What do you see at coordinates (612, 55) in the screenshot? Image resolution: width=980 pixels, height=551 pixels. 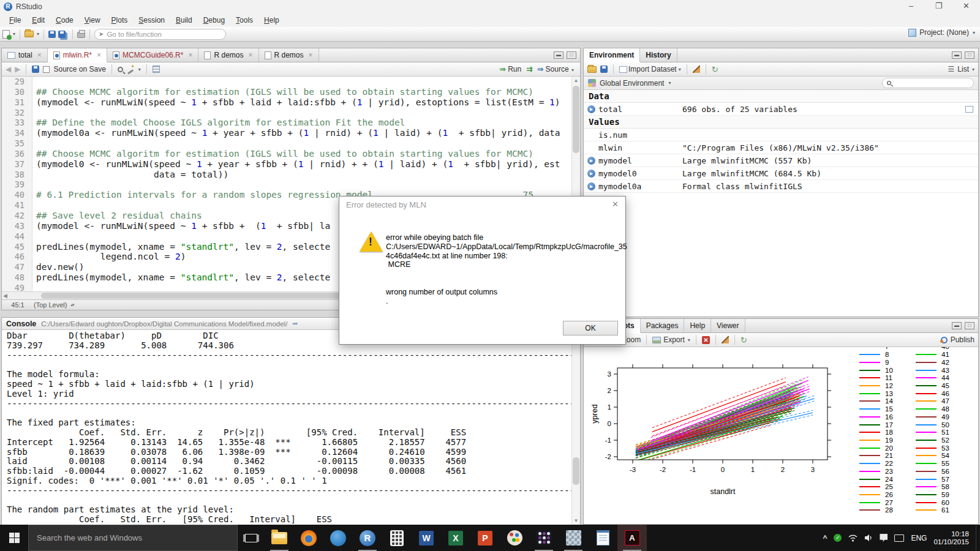 I see `tab-environment: Environment` at bounding box center [612, 55].